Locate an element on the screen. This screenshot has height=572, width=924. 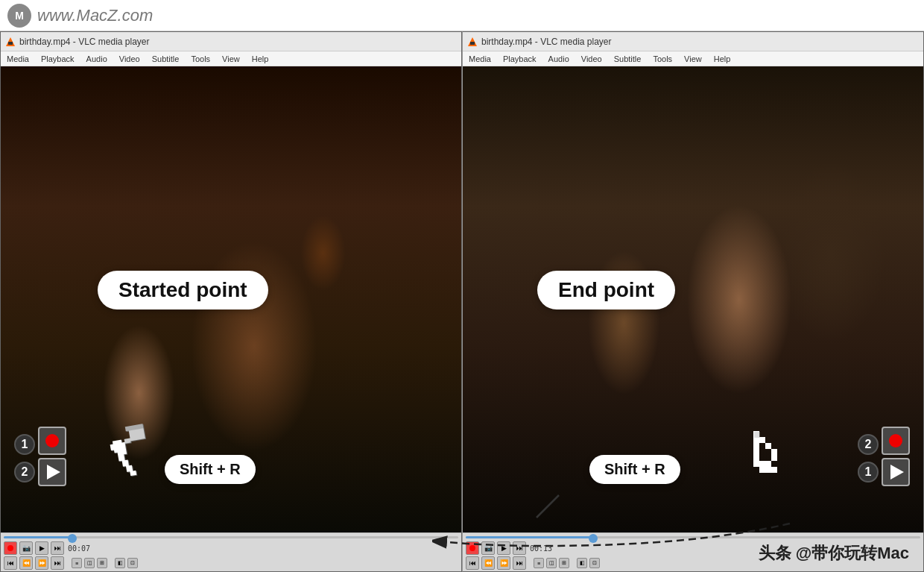
left-ctrl-skip: ⏭ is located at coordinates (57, 548).